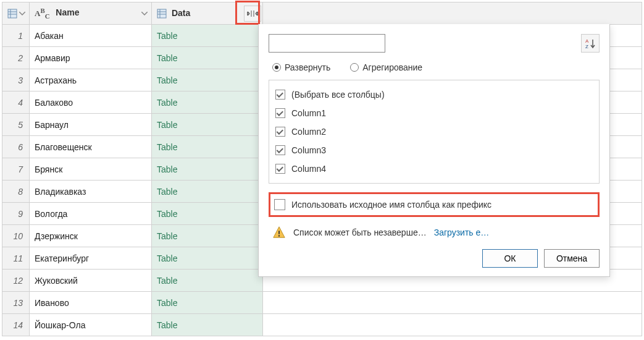 This screenshot has height=340, width=644. What do you see at coordinates (43, 14) in the screenshot?
I see `text-type-icon: ABC` at bounding box center [43, 14].